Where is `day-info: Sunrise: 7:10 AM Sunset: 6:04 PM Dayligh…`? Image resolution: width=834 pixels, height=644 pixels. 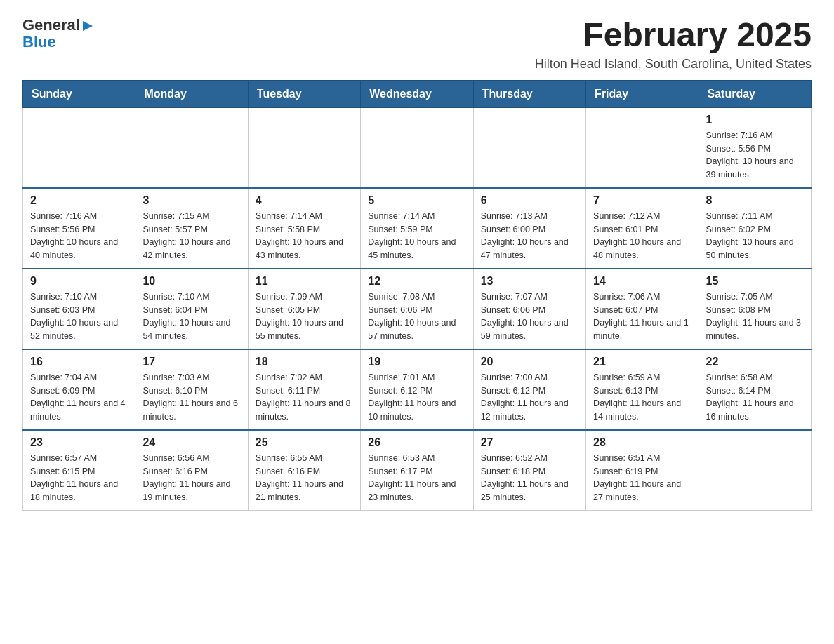
day-info: Sunrise: 7:10 AM Sunset: 6:04 PM Dayligh… is located at coordinates (191, 317).